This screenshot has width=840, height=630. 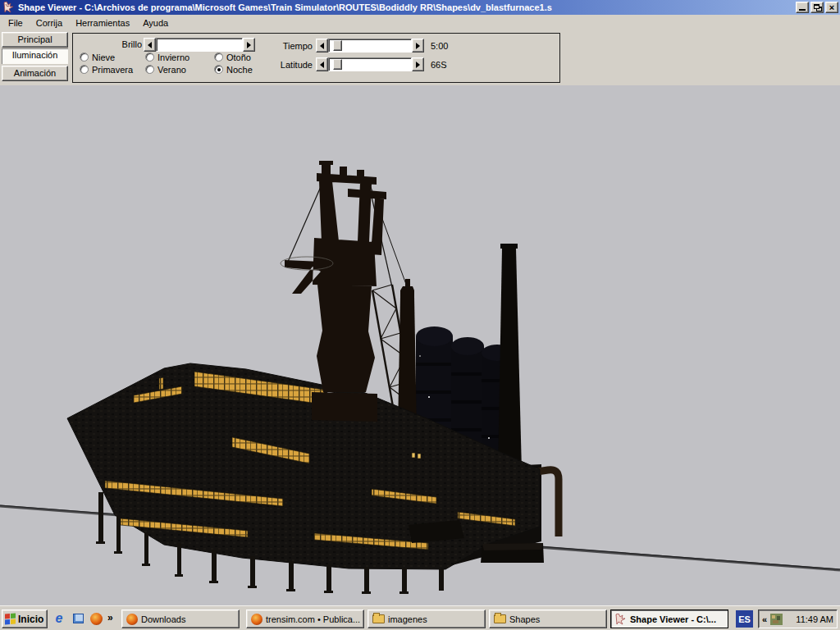 What do you see at coordinates (166, 69) in the screenshot?
I see `radio-verano: Verano` at bounding box center [166, 69].